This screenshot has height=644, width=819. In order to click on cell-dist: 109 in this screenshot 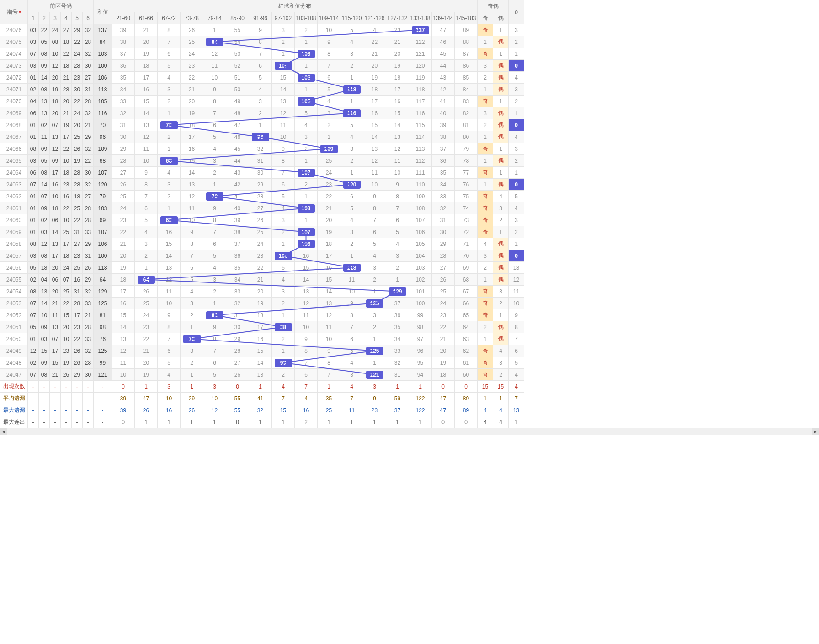, I will do `click(420, 197)`.